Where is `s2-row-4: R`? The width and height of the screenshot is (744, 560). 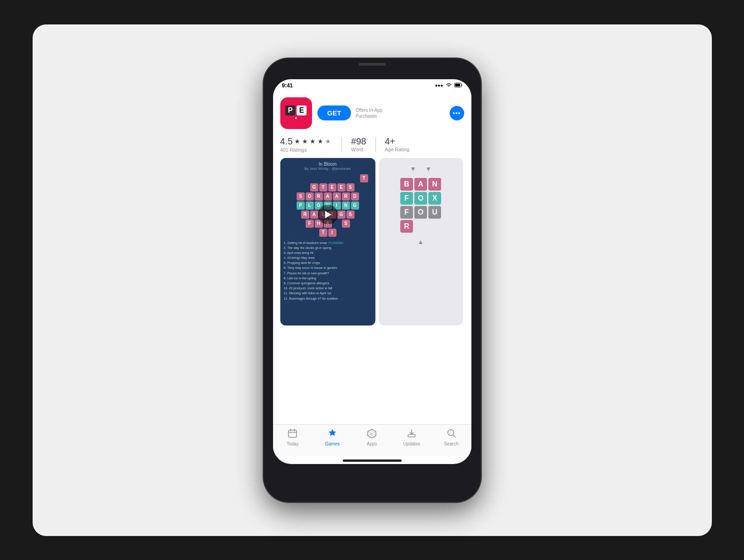 s2-row-4: R is located at coordinates (421, 226).